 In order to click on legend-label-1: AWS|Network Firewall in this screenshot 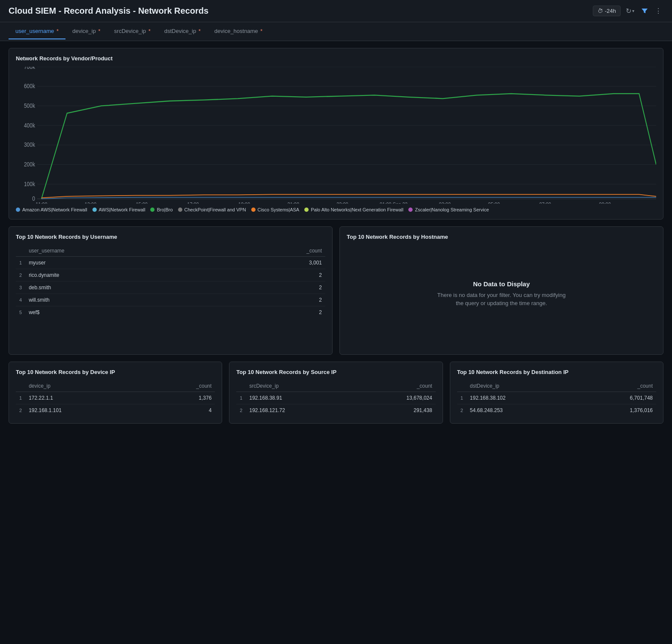, I will do `click(122, 210)`.